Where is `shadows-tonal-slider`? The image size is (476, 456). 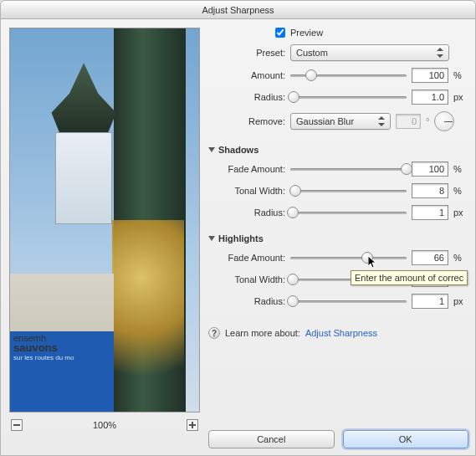 shadows-tonal-slider is located at coordinates (348, 191).